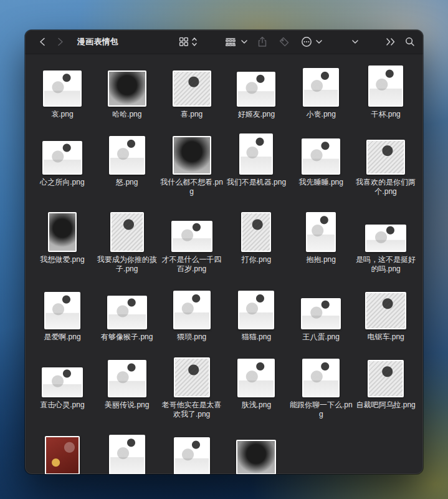  Describe the element at coordinates (386, 385) in the screenshot. I see `file-item: 自裁吧阿乌拉.png` at that location.